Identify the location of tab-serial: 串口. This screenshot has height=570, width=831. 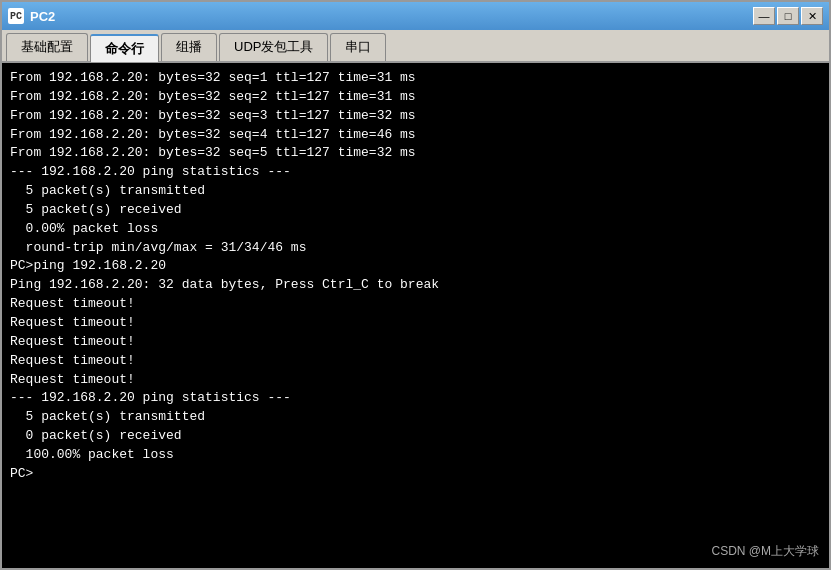
(358, 47).